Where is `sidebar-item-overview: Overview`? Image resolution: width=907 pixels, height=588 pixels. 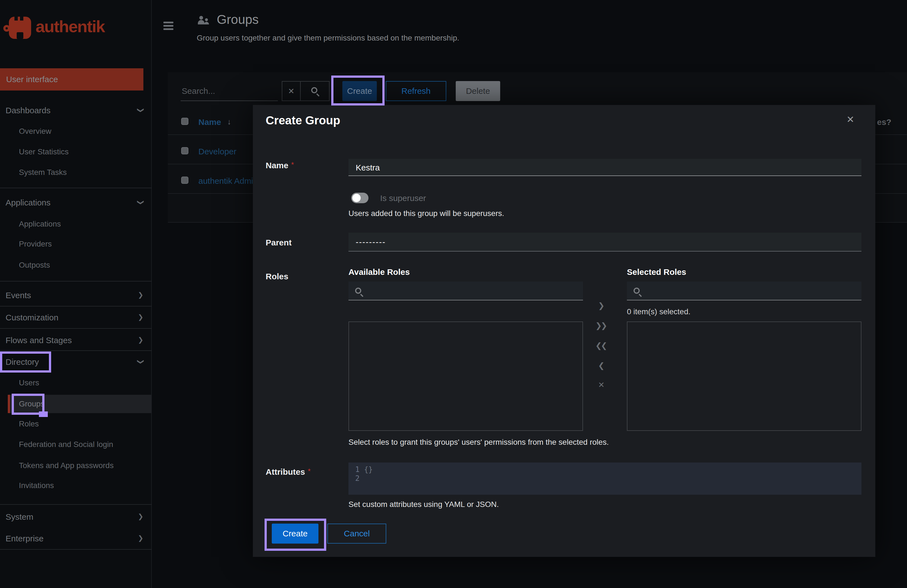 sidebar-item-overview: Overview is located at coordinates (35, 131).